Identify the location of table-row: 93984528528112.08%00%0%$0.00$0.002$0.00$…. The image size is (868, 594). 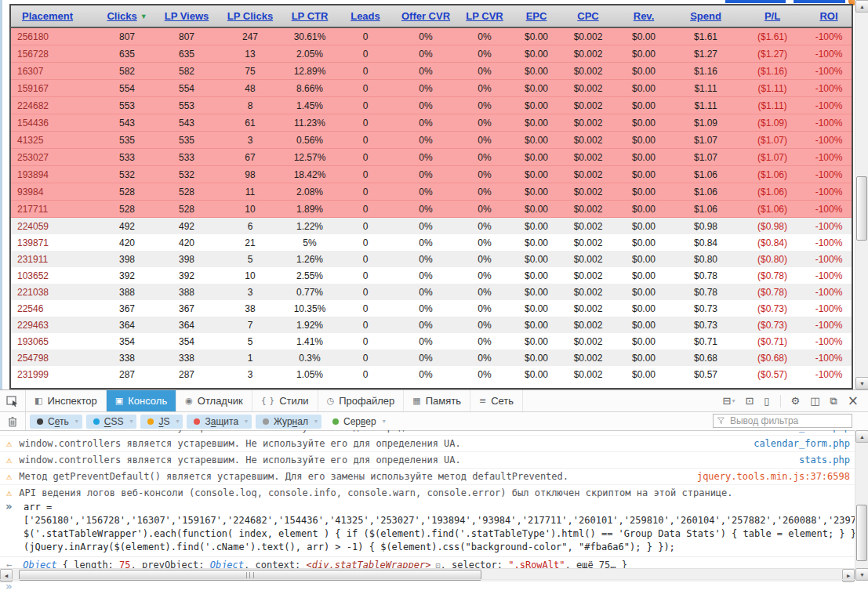
(431, 192).